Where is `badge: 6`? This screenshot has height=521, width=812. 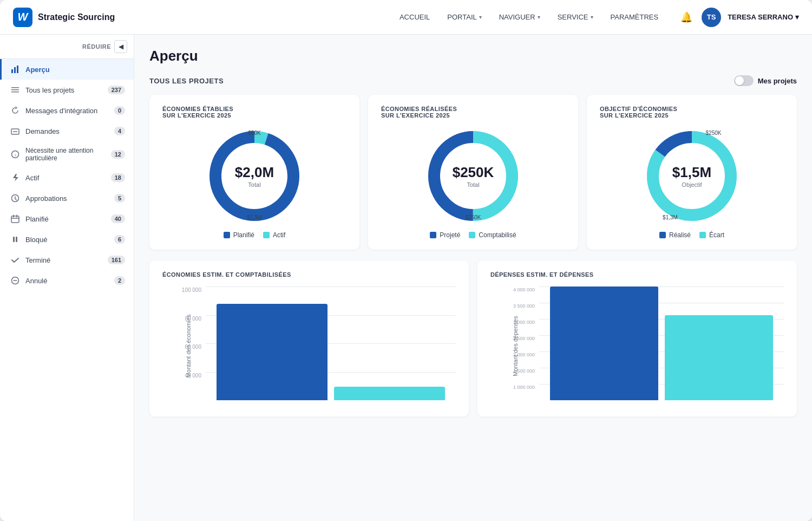 badge: 6 is located at coordinates (120, 239).